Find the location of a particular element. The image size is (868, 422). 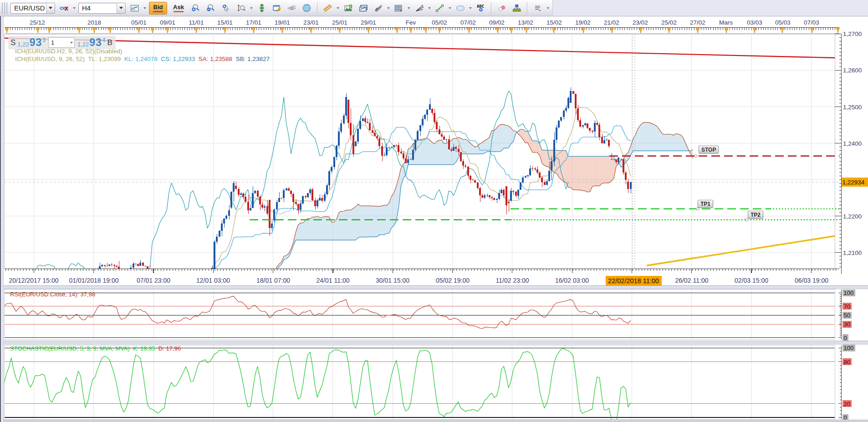

zoom-selection-button is located at coordinates (241, 8).